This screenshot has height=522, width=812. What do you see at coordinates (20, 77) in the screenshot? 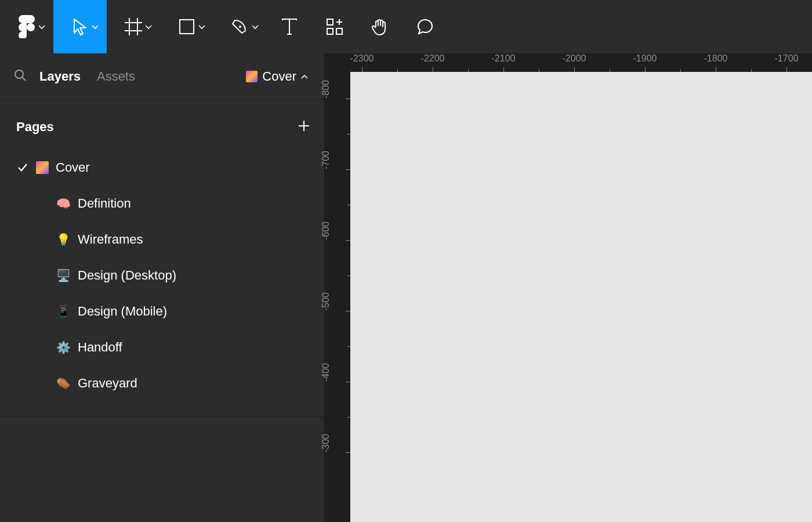
I see `search-icon` at bounding box center [20, 77].